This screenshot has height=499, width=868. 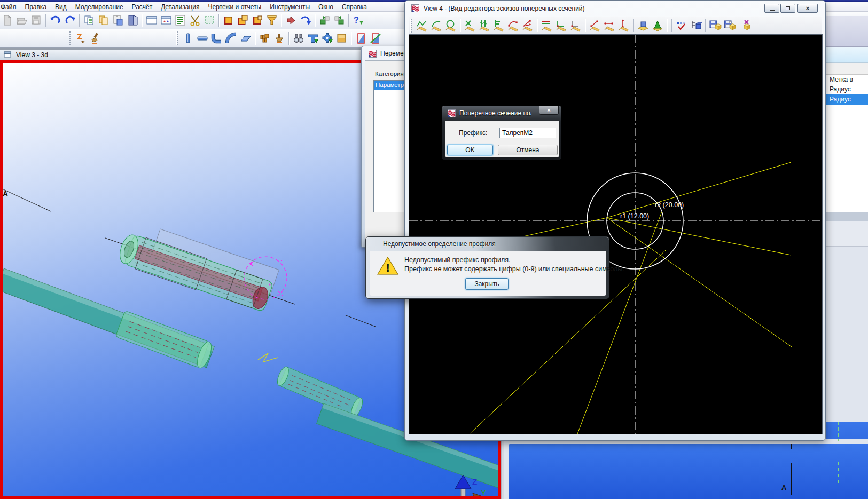 I want to click on window-icon, so click(x=152, y=20).